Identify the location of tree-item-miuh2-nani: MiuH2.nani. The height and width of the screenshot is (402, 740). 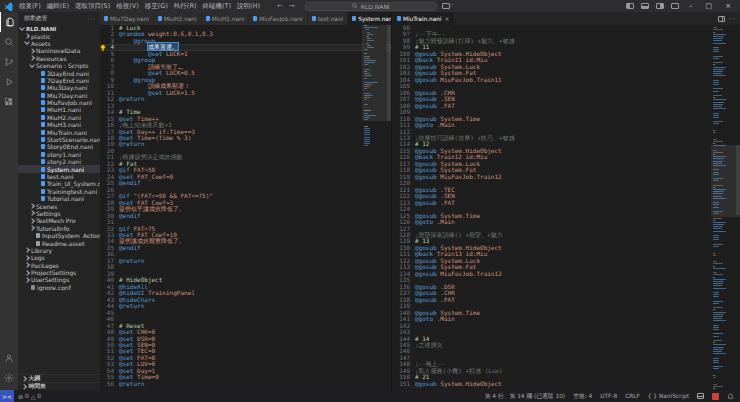
(59, 118).